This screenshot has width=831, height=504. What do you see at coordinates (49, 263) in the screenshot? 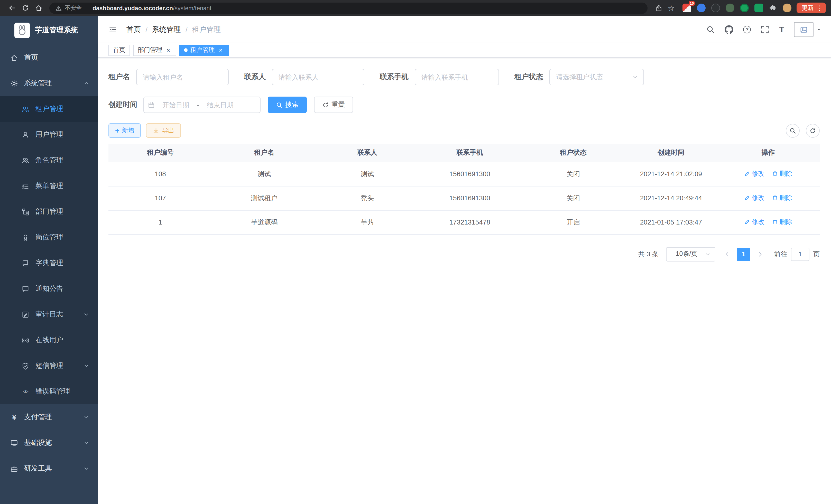
I see `sidebar-item-dict: 字典管理` at bounding box center [49, 263].